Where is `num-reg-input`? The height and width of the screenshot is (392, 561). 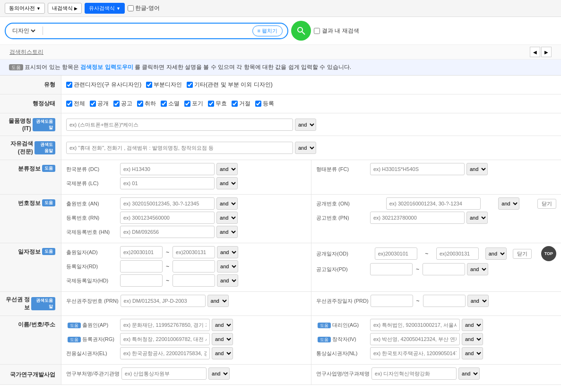
num-reg-input is located at coordinates (167, 218).